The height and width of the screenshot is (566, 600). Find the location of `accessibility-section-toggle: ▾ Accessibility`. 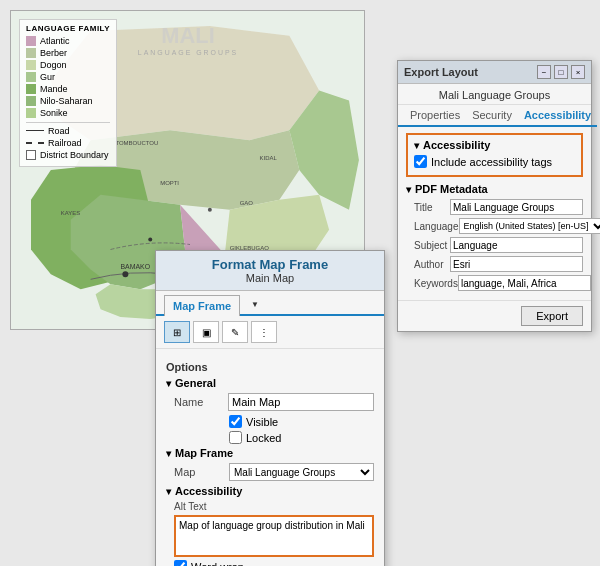

accessibility-section-toggle: ▾ Accessibility is located at coordinates (494, 145).